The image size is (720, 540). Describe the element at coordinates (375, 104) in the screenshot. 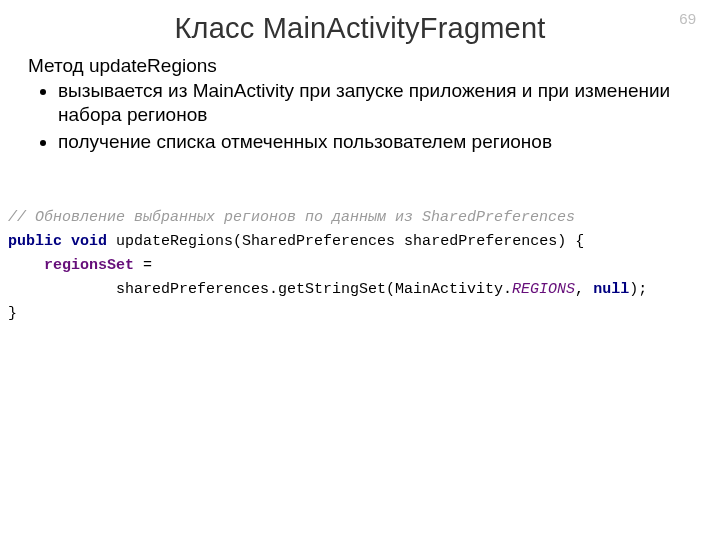

I see `list-item: вызывается из MainActivity при запуске п…` at that location.